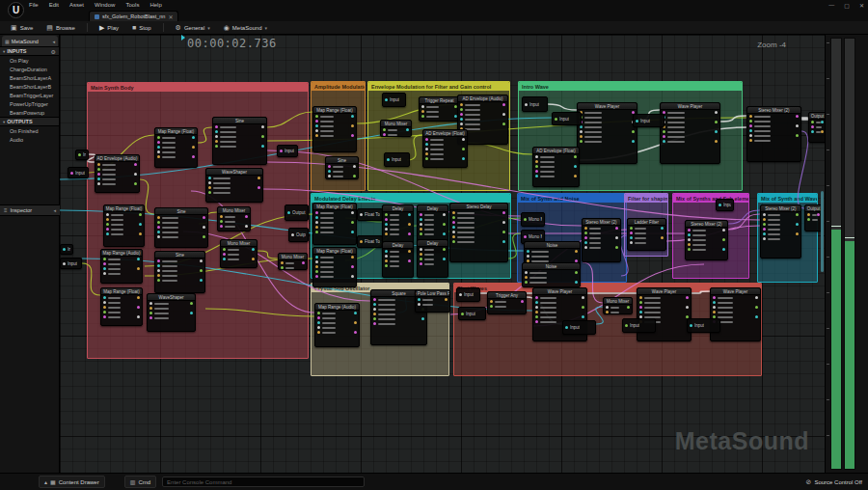  What do you see at coordinates (552, 275) in the screenshot?
I see `graph-node-noise: Noise` at bounding box center [552, 275].